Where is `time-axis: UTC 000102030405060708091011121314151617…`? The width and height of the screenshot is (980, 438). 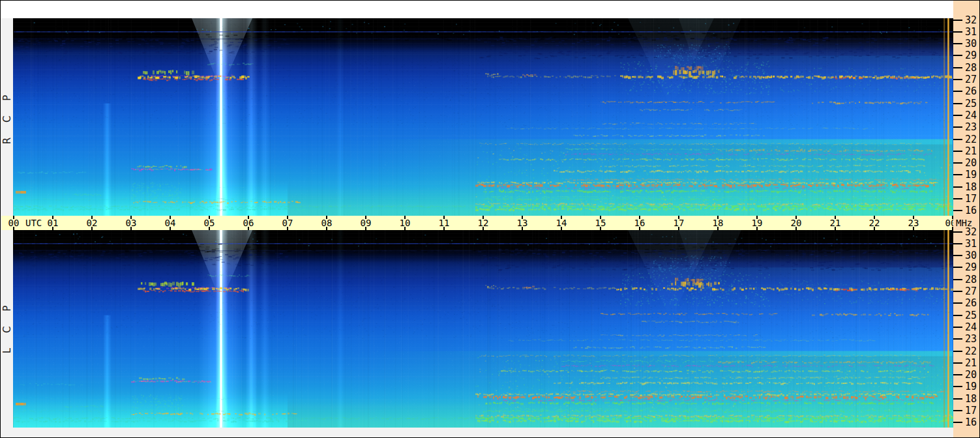
time-axis: UTC 000102030405060708091011121314151617… is located at coordinates (477, 223).